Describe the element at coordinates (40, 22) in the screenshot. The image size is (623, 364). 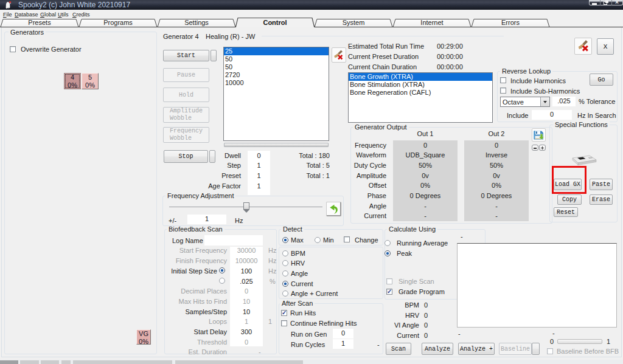
I see `svg-text: Presets` at that location.